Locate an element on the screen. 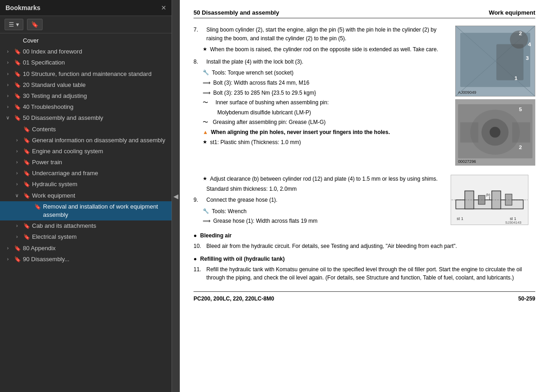 The image size is (549, 392). step8-row: 8. Install the plate (4) with the lock b… is located at coordinates (322, 62).